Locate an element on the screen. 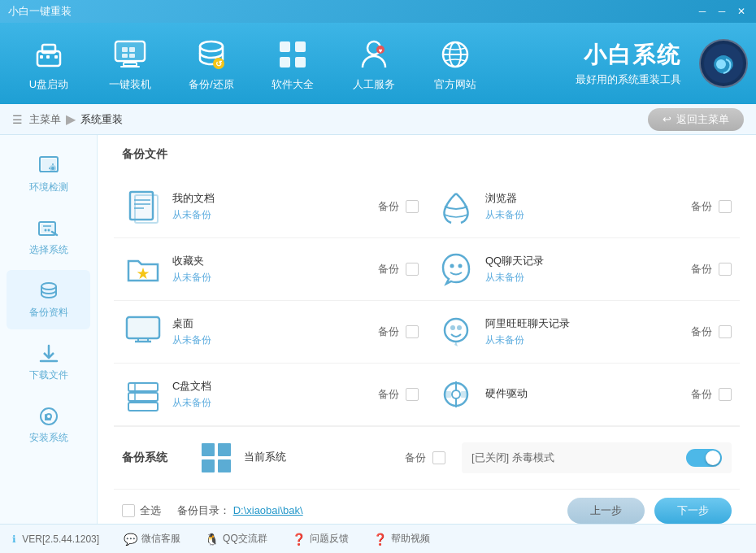  backup-dir: 备份目录： D:\xiaobai\bak\ is located at coordinates (241, 511).